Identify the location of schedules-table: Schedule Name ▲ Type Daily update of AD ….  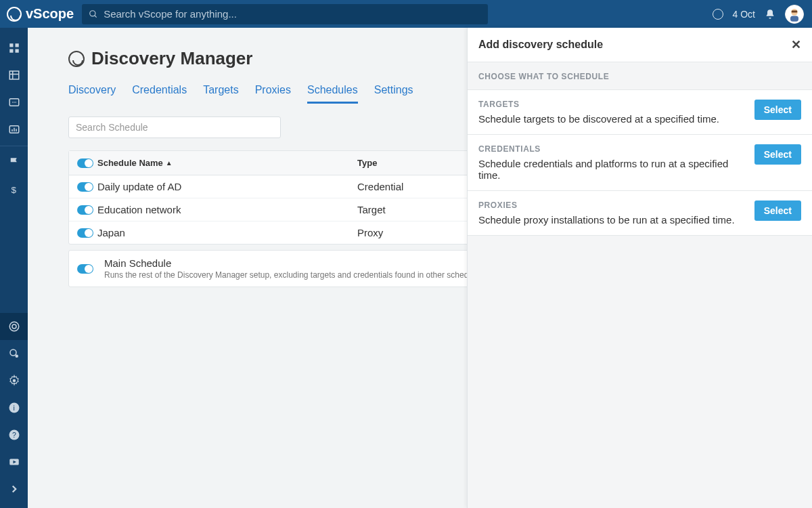
(285, 198).